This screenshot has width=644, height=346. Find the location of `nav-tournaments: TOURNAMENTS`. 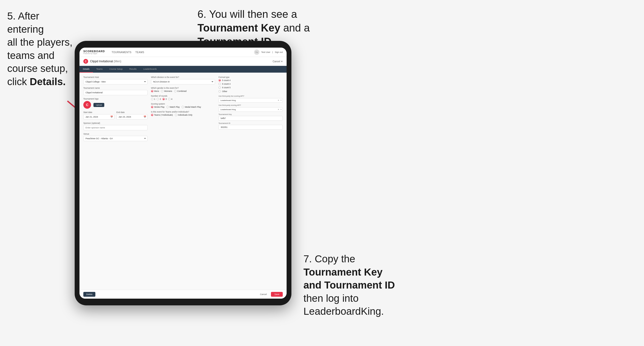

nav-tournaments: TOURNAMENTS is located at coordinates (122, 52).